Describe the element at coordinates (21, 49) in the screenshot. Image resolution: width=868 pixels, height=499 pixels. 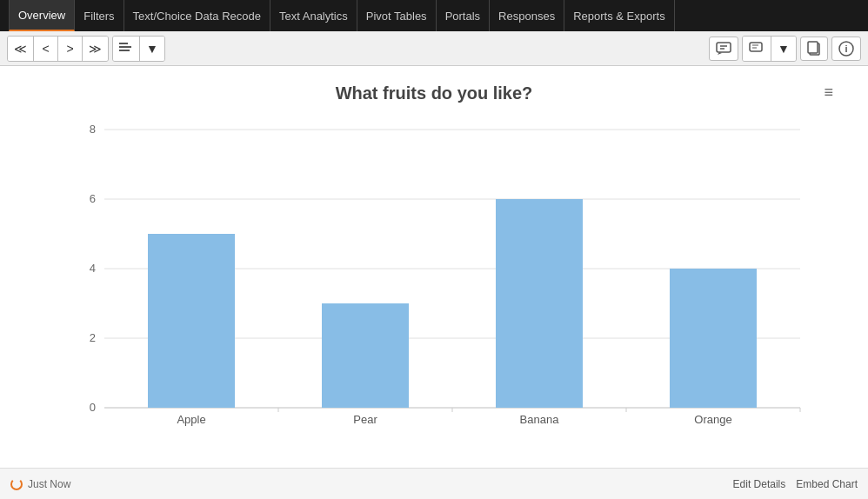
I see `nav-first-button: ≪` at that location.